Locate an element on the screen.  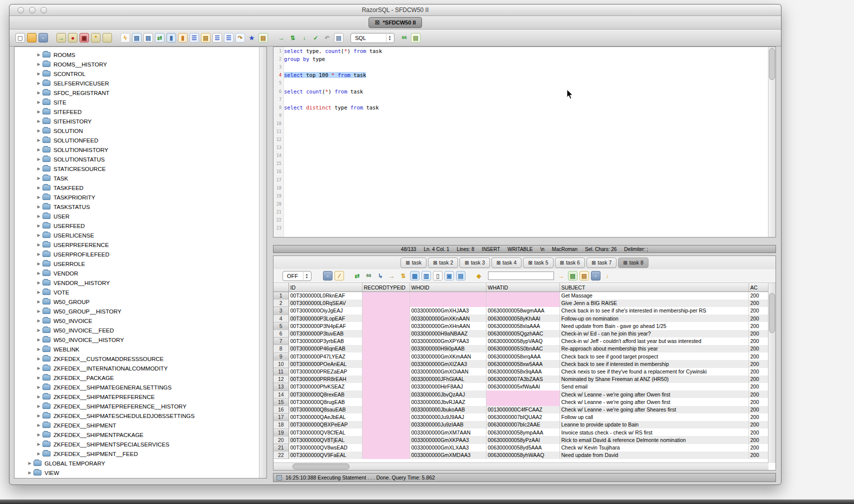
edit-notes-icon: ▤ is located at coordinates (584, 276).